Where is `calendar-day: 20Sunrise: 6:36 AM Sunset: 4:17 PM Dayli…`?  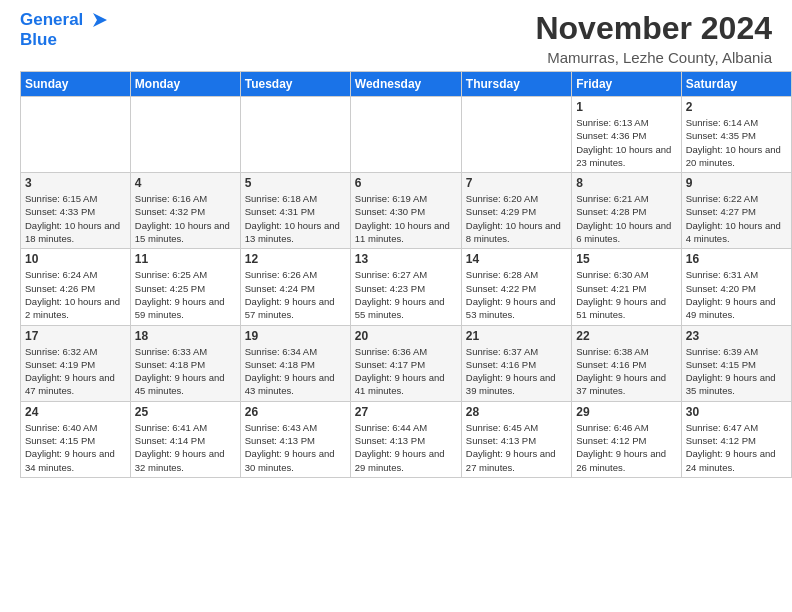 calendar-day: 20Sunrise: 6:36 AM Sunset: 4:17 PM Dayli… is located at coordinates (406, 363).